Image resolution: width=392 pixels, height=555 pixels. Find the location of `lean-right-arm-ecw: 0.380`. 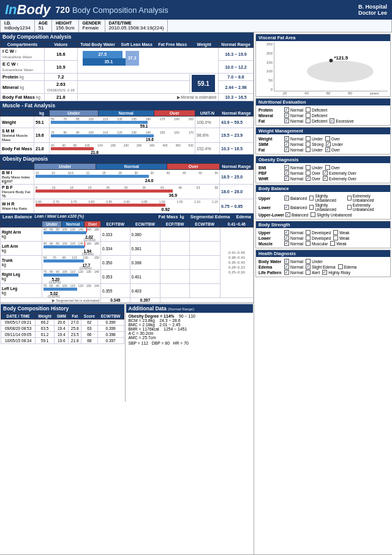

lean-right-arm-ecw: 0.380 is located at coordinates (145, 234).